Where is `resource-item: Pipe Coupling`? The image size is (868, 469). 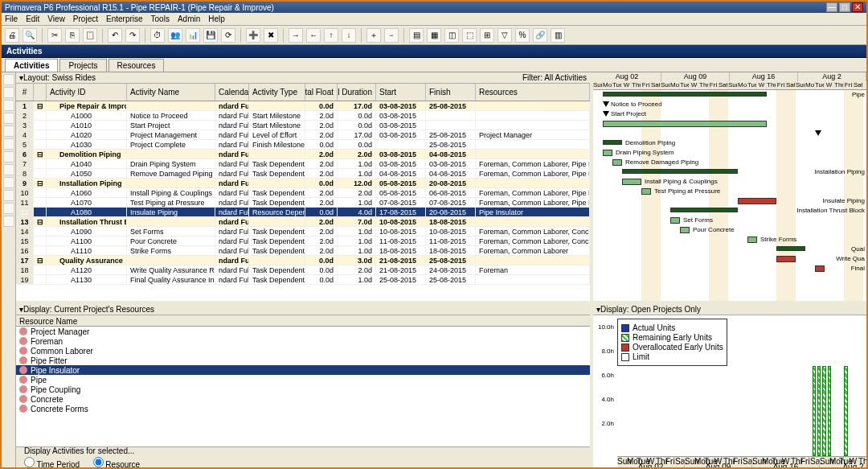 resource-item: Pipe Coupling is located at coordinates (303, 389).